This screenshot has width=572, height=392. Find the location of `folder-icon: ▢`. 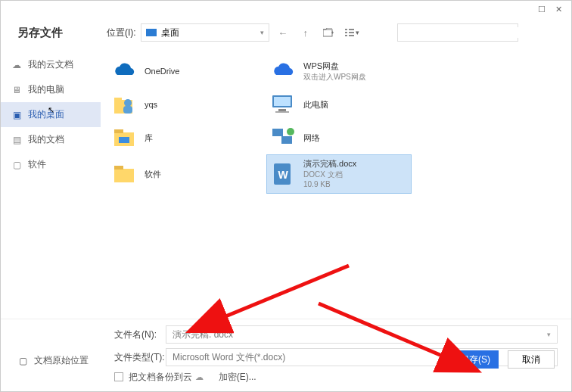

folder-icon: ▢ is located at coordinates (17, 165).